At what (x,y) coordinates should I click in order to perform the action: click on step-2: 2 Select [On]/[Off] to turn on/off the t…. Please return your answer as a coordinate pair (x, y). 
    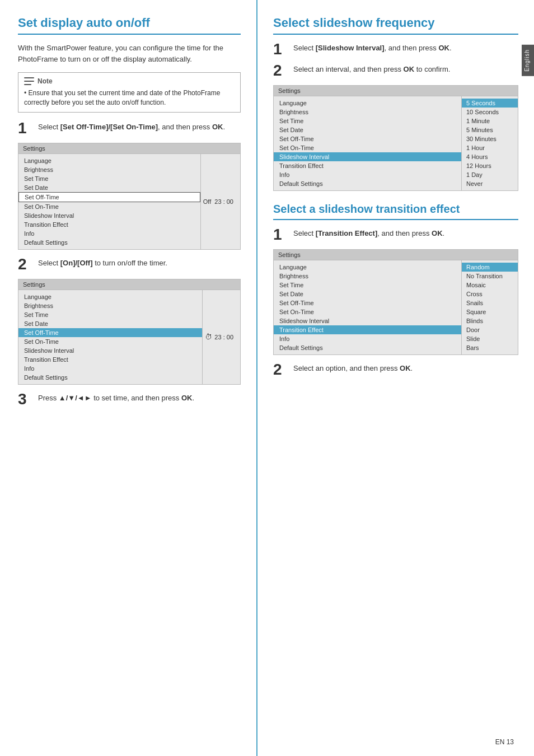
    Looking at the image, I should click on (129, 265).